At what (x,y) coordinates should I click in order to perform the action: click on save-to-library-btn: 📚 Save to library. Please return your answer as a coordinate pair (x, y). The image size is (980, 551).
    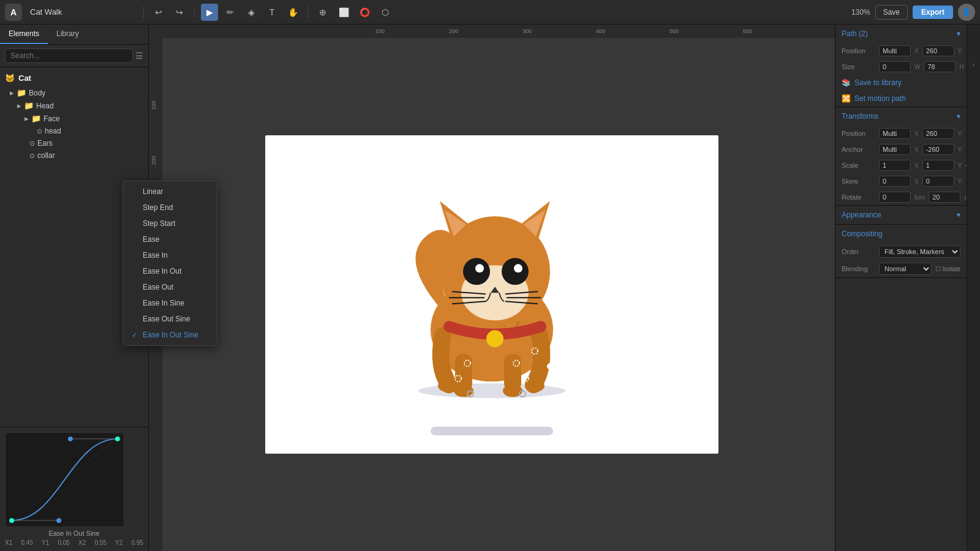
    Looking at the image, I should click on (901, 83).